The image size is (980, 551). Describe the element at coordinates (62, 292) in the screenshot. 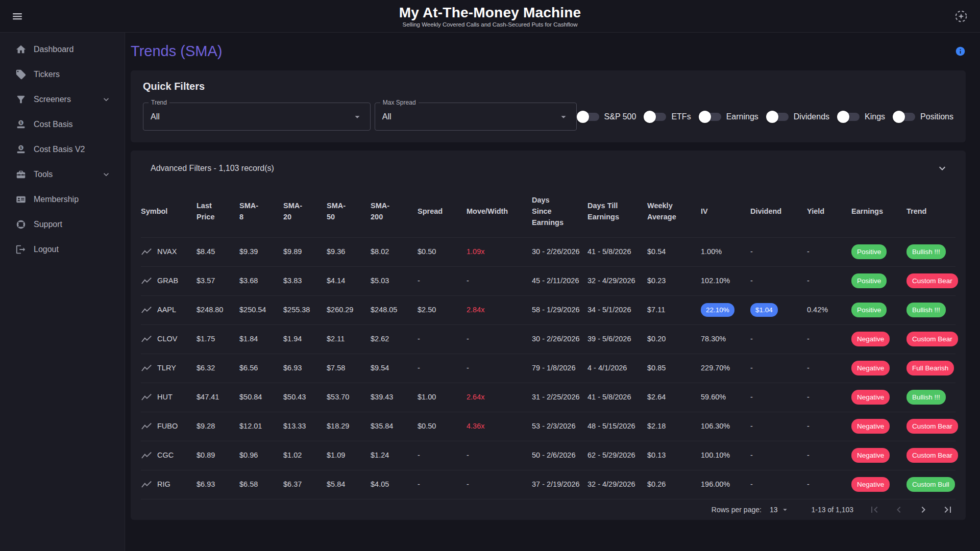

I see `sidebar: Dashboard Tickers Screeners $ Cost Basis…` at that location.